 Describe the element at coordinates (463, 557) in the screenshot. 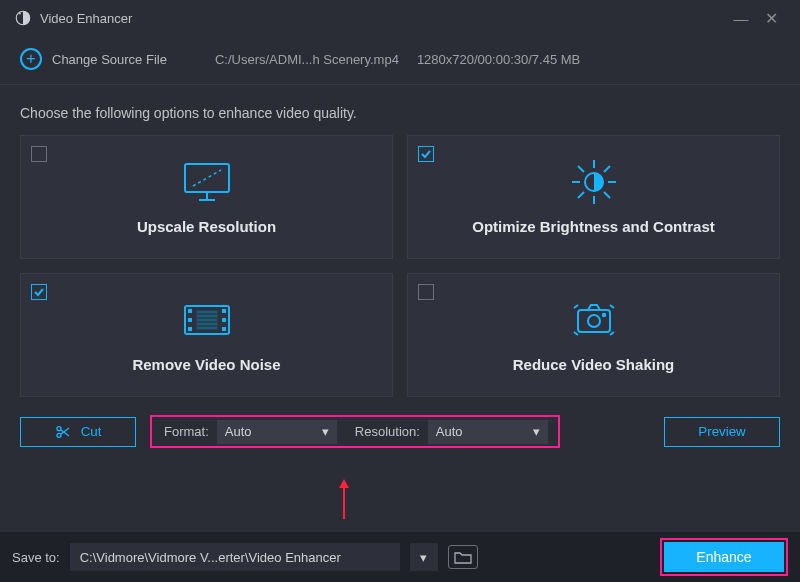

I see `browse-folder-button` at that location.